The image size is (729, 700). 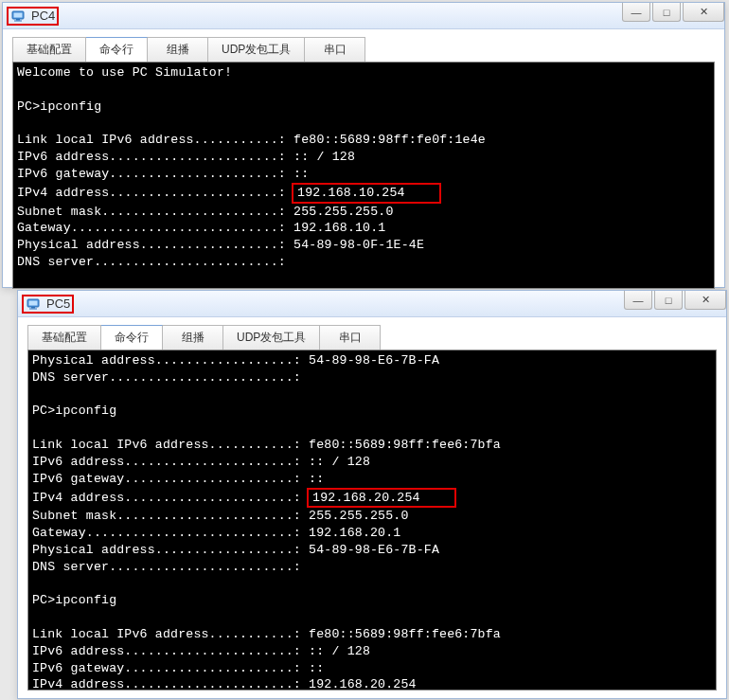 What do you see at coordinates (372, 304) in the screenshot?
I see `titlebar: PC5 — □ ✕` at bounding box center [372, 304].